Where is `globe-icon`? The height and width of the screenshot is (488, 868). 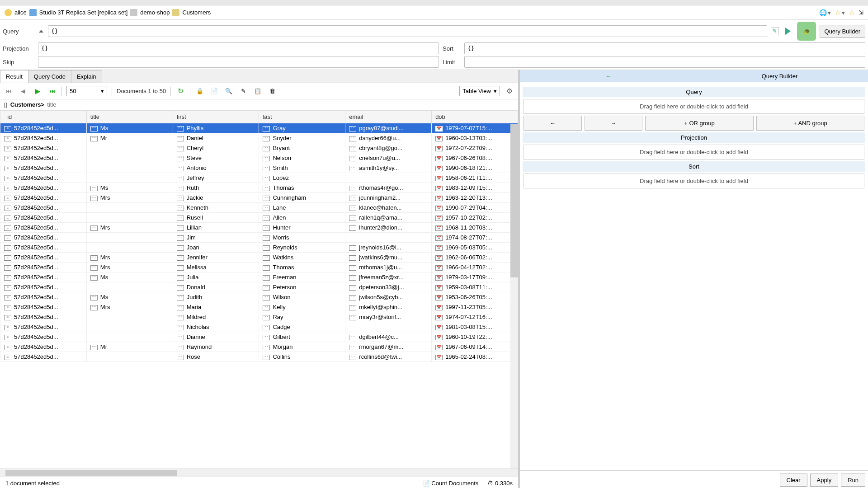
globe-icon is located at coordinates (825, 13).